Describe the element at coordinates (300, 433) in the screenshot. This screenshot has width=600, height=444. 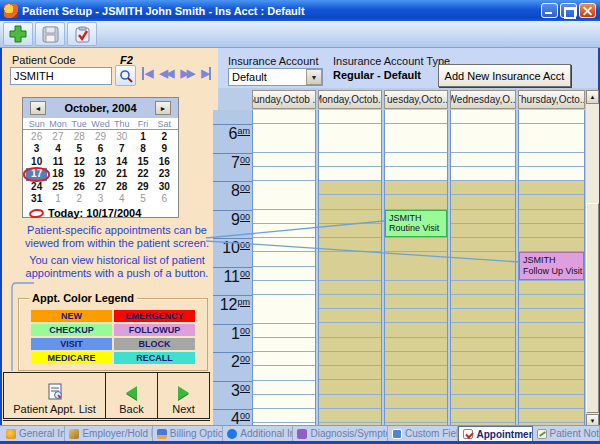
I see `bottom-tab-bar: General InfoEmployer/Hold InfoBilling Op…` at that location.